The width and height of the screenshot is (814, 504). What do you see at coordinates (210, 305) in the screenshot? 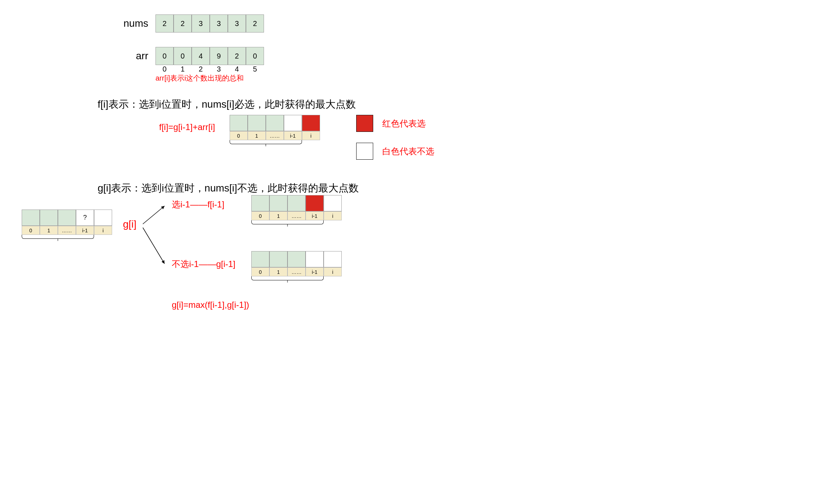
I see `g-formula: g[i]=max(f[i-1],g[i-1])` at bounding box center [210, 305].